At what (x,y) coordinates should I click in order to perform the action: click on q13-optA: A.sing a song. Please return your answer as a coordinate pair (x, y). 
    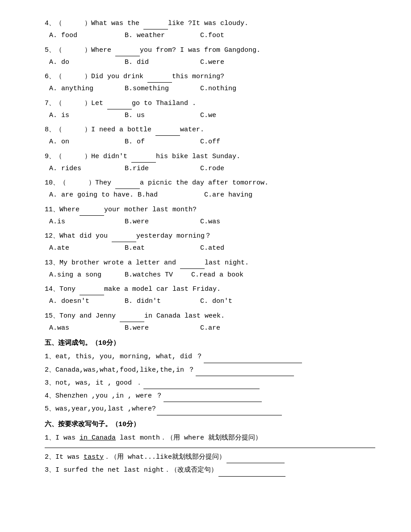
    Looking at the image, I should click on (85, 275).